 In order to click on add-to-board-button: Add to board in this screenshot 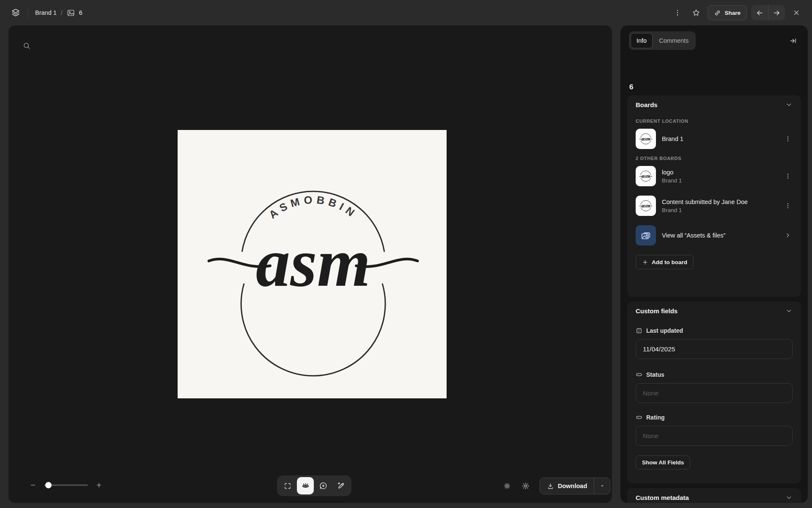, I will do `click(665, 262)`.